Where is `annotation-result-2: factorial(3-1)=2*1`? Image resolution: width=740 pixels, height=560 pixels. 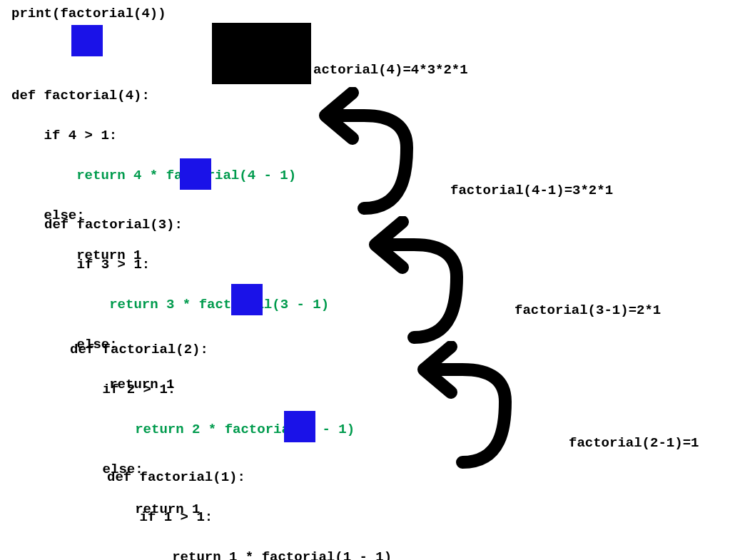
annotation-result-2: factorial(3-1)=2*1 is located at coordinates (588, 310).